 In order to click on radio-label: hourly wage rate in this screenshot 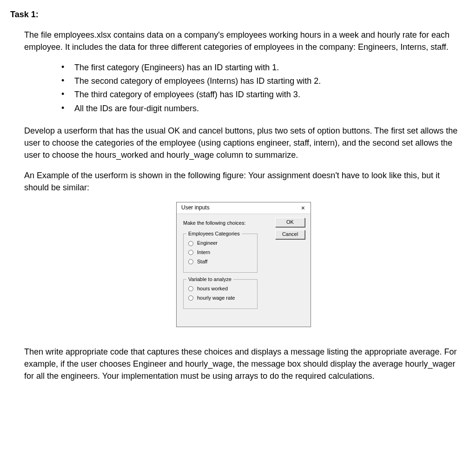, I will do `click(216, 298)`.